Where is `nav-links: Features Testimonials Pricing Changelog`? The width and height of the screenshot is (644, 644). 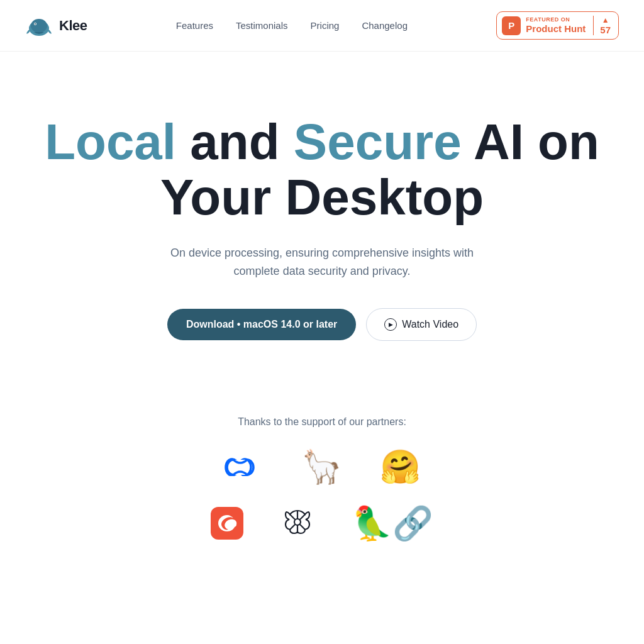 nav-links: Features Testimonials Pricing Changelog is located at coordinates (292, 26).